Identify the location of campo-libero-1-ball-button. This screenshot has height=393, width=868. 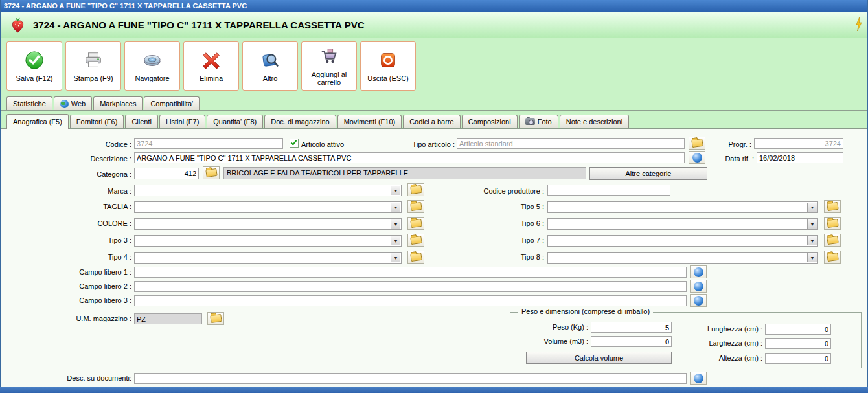
(698, 272).